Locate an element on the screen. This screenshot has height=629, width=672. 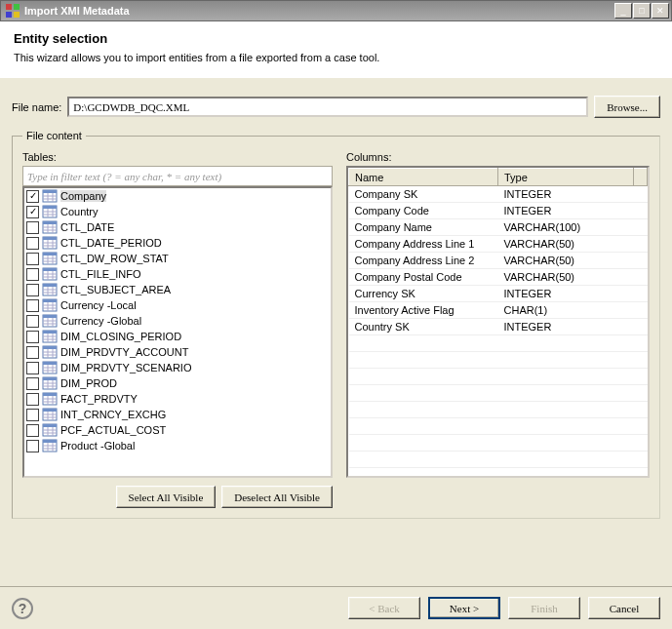
table-row: CTL_SUBJECT_AREA is located at coordinates (178, 290).